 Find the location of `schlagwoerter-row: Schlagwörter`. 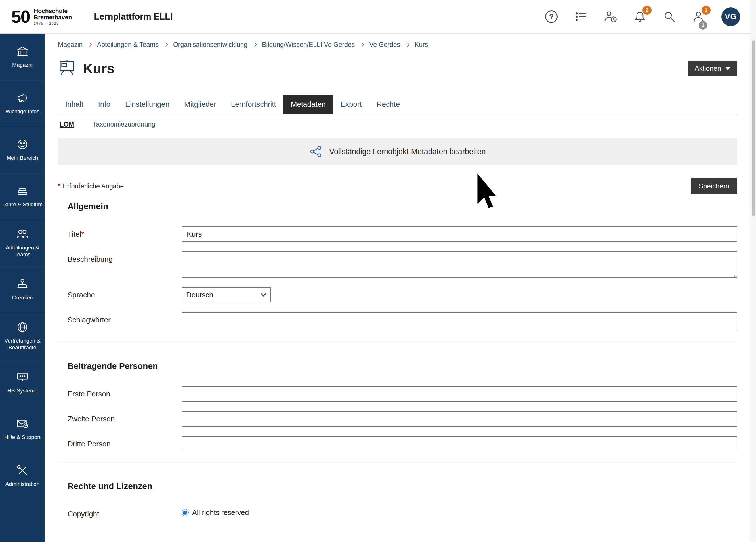

schlagwoerter-row: Schlagwörter is located at coordinates (398, 322).